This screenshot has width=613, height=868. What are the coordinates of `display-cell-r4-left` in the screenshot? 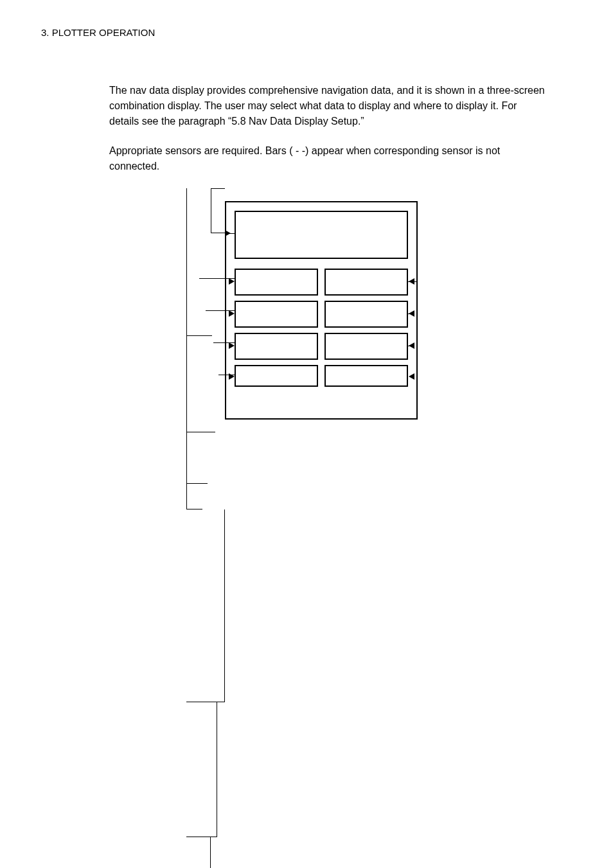 It's located at (276, 376).